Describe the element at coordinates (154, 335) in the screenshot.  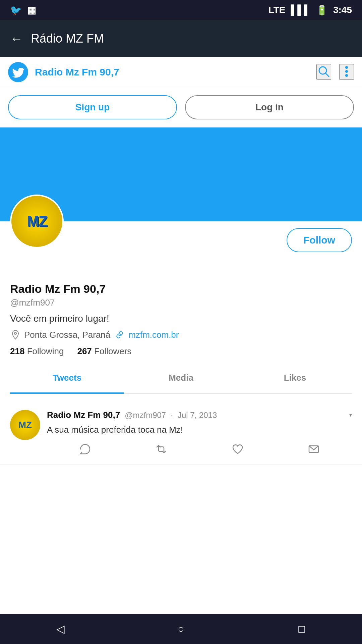
I see `website-link: mzfm.com.br` at that location.